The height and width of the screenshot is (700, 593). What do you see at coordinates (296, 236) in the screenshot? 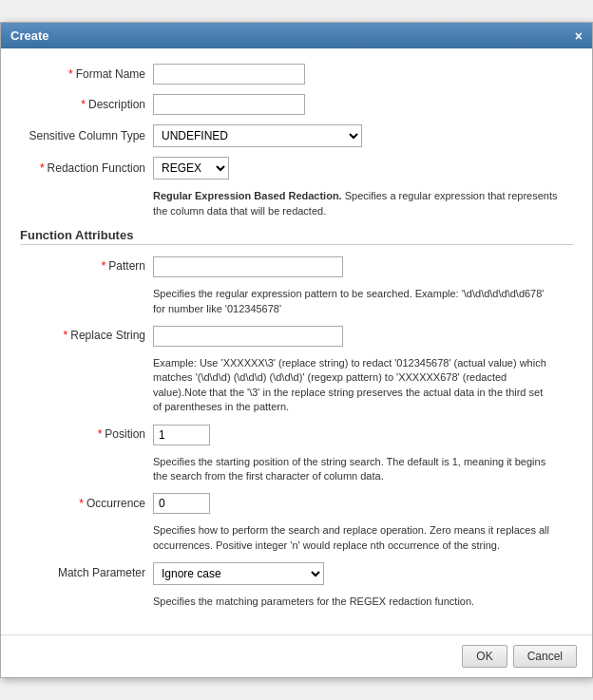
I see `function-attributes-title: Function Attributes` at bounding box center [296, 236].